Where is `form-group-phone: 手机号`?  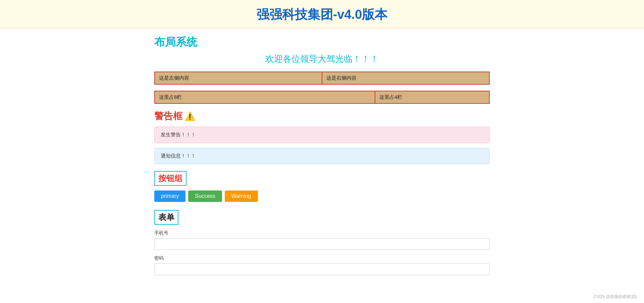
form-group-phone: 手机号 is located at coordinates (322, 240).